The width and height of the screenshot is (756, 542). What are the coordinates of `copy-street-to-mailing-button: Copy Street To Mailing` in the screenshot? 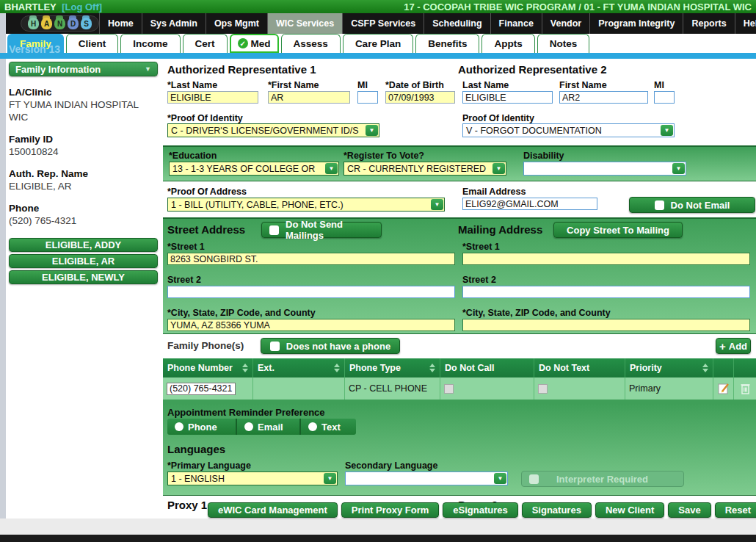 It's located at (618, 230).